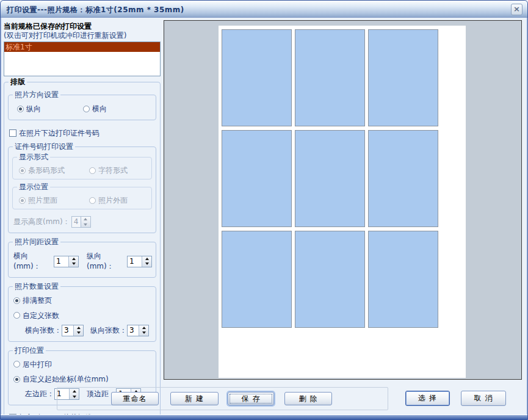 The height and width of the screenshot is (420, 528). What do you see at coordinates (44, 147) in the screenshot?
I see `id-print-settings-title: 证件号码打印设置` at bounding box center [44, 147].